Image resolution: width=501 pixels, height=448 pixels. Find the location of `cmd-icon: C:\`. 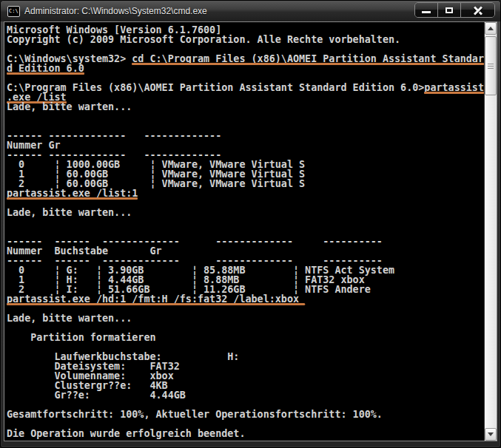

cmd-icon: C:\ is located at coordinates (13, 12).